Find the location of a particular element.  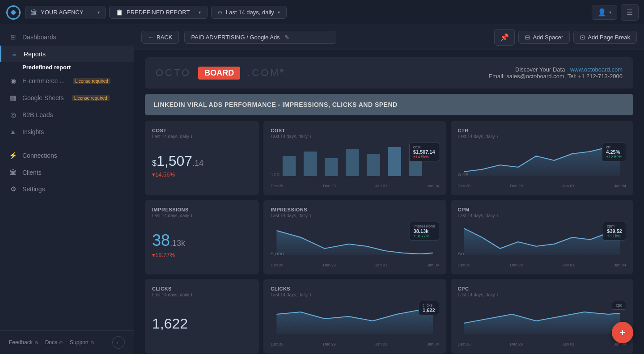

metric-card-impressions-simple: IMPRESSIONS Last 14 days, daily ℹ 38.13k… is located at coordinates (202, 237).